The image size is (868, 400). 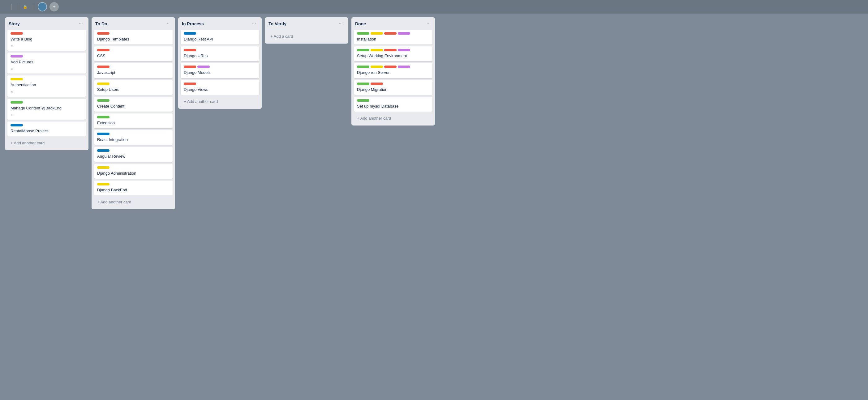 What do you see at coordinates (220, 63) in the screenshot?
I see `column-inprocess: In Process ··· Django Rest APIDjango URL…` at bounding box center [220, 63].